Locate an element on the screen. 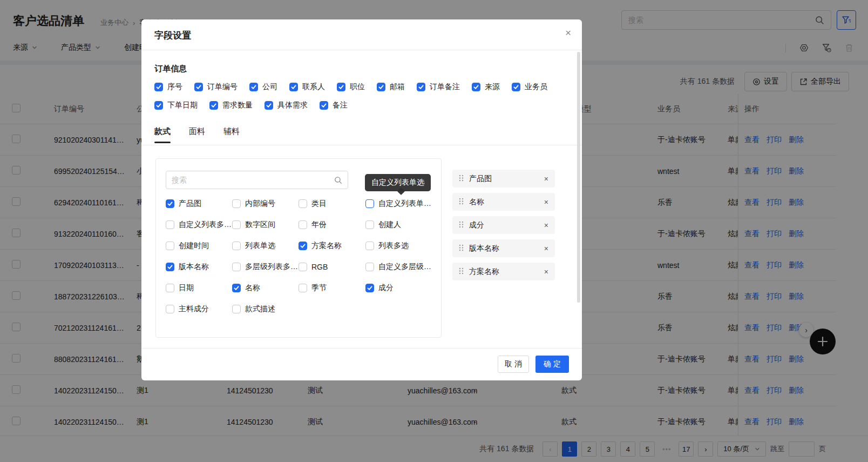 The width and height of the screenshot is (868, 462). order-field-2: 订单编号 is located at coordinates (216, 87).